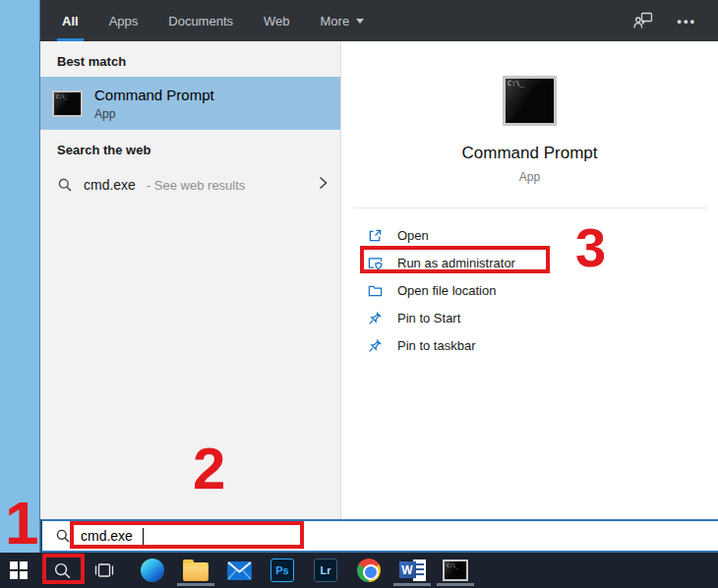 The width and height of the screenshot is (718, 588). I want to click on word-icon: W, so click(413, 570).